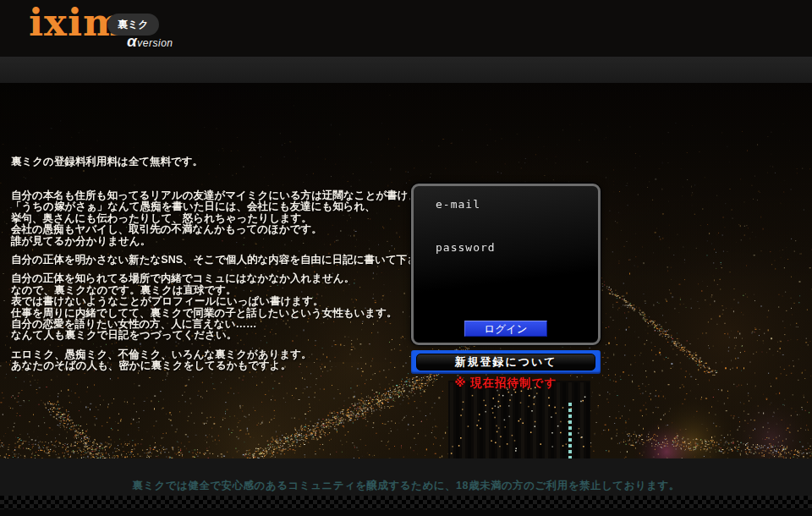 Image resolution: width=812 pixels, height=516 pixels. What do you see at coordinates (508, 221) in the screenshot?
I see `email-input` at bounding box center [508, 221].